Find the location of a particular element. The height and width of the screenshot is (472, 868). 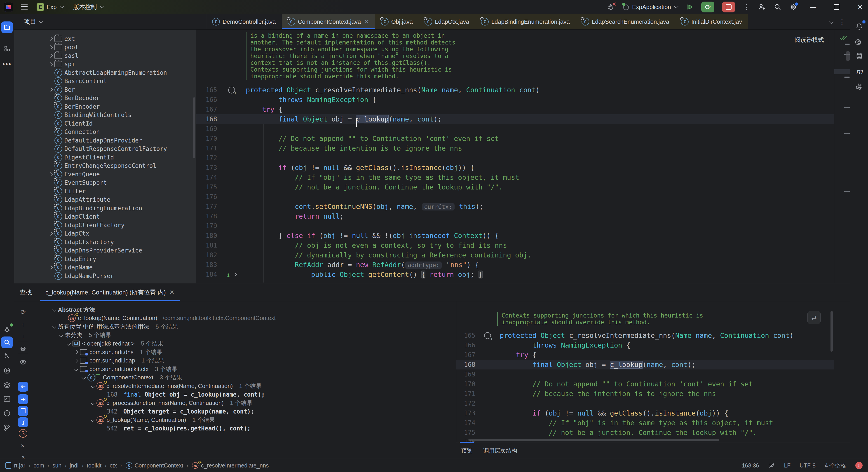

code-line-179: 179 is located at coordinates (515, 226).